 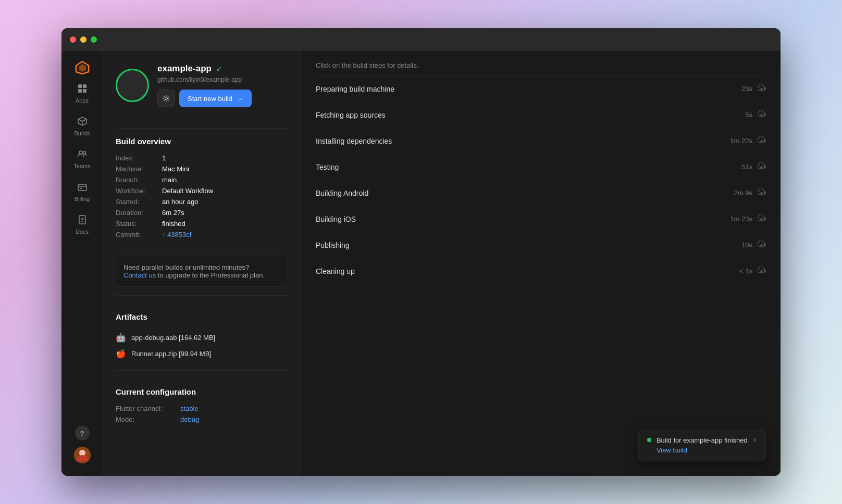 I want to click on started-value: an hour ago, so click(x=180, y=202).